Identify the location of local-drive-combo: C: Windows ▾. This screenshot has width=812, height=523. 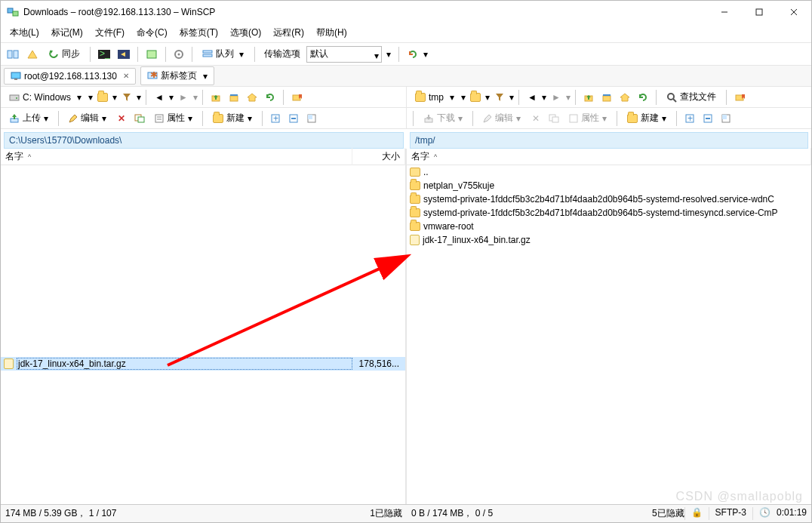
(45, 97).